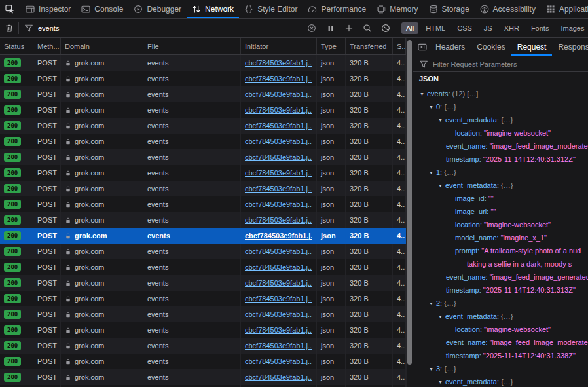 The image size is (588, 387). I want to click on json-section-header: JSON, so click(500, 79).